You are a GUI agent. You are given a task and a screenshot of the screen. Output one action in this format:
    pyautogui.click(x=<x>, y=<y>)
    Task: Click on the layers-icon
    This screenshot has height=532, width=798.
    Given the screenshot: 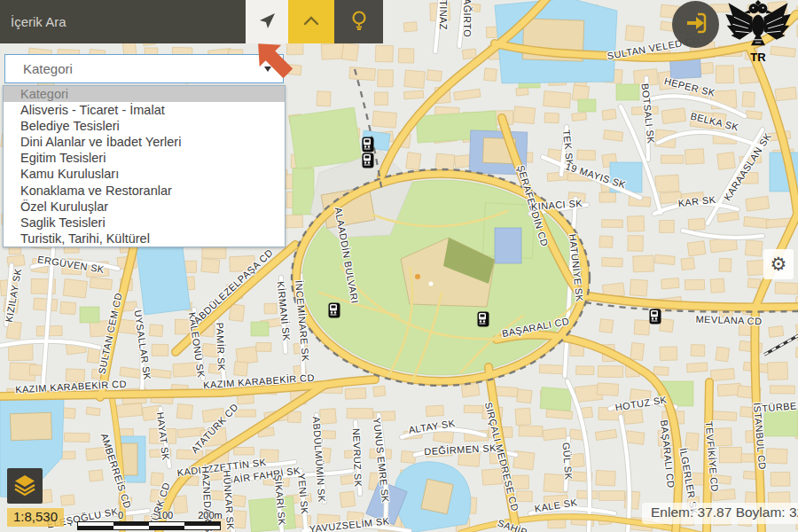 What is the action you would take?
    pyautogui.click(x=25, y=486)
    